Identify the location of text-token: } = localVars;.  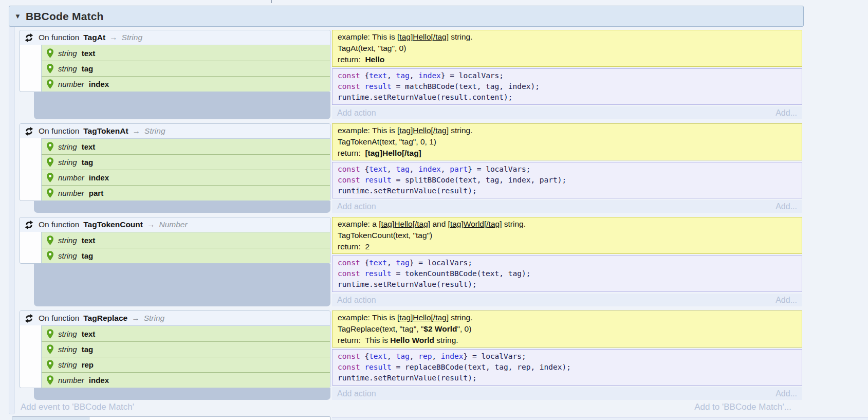
(499, 169).